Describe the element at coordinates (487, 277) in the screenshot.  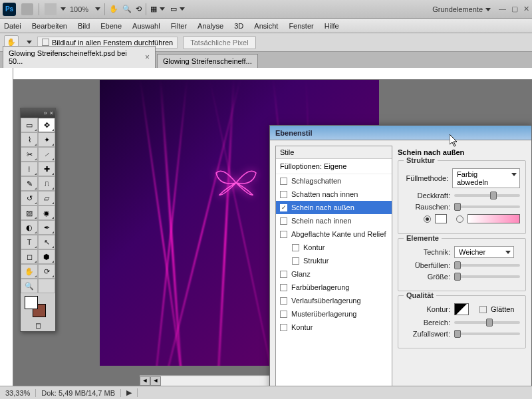
I see `size-slider` at that location.